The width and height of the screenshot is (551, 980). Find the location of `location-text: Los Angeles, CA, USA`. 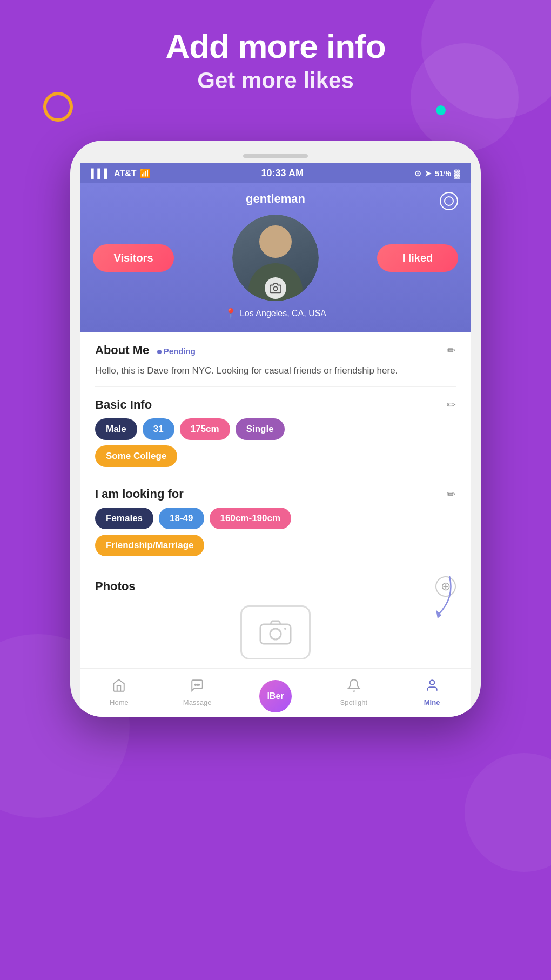

location-text: Los Angeles, CA, USA is located at coordinates (283, 314).